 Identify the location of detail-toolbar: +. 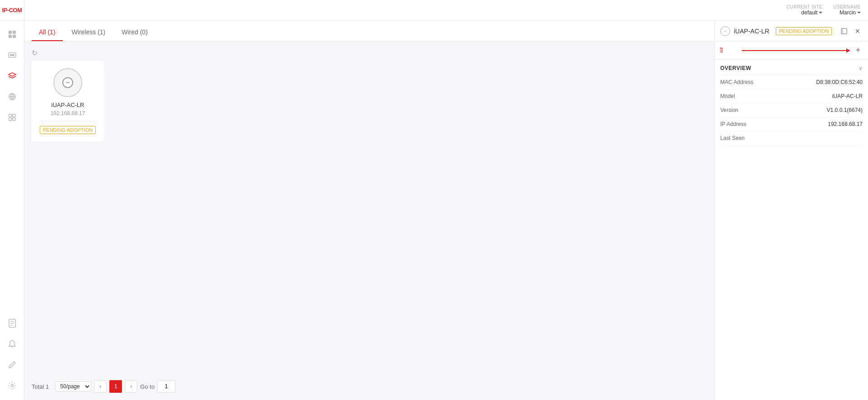
(792, 51).